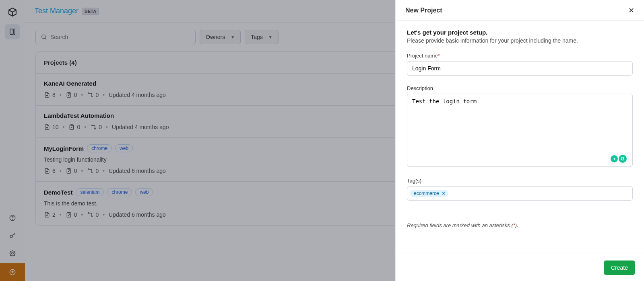 The height and width of the screenshot is (281, 644). I want to click on close-icon: ✕, so click(631, 10).